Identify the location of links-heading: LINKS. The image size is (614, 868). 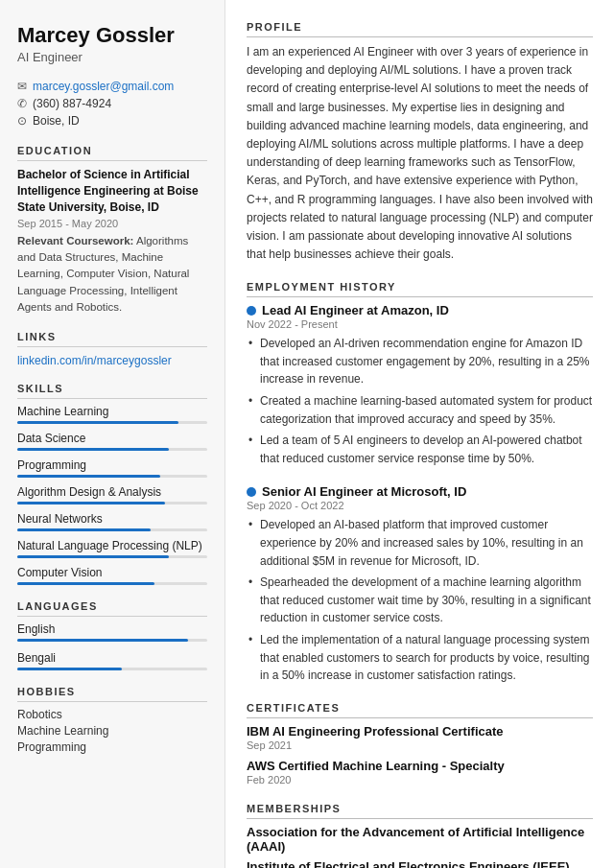
(112, 340).